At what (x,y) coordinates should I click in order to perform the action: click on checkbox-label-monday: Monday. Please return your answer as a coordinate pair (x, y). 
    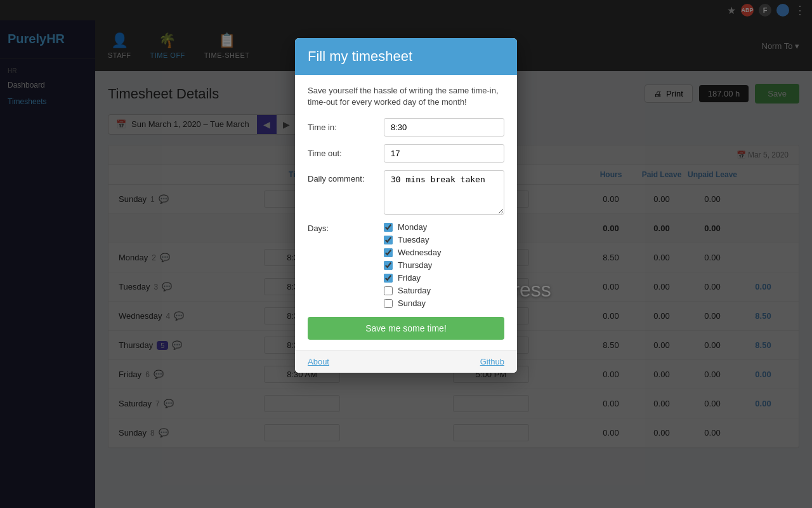
    Looking at the image, I should click on (412, 227).